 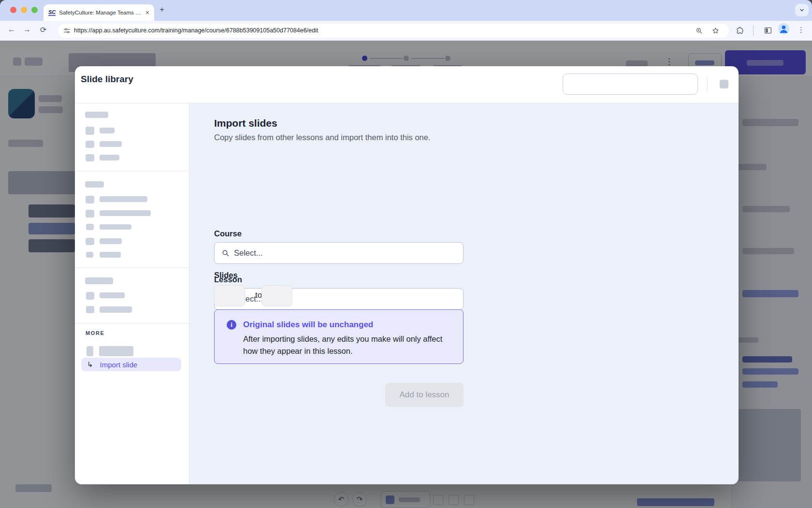 I want to click on person-icon, so click(x=784, y=29).